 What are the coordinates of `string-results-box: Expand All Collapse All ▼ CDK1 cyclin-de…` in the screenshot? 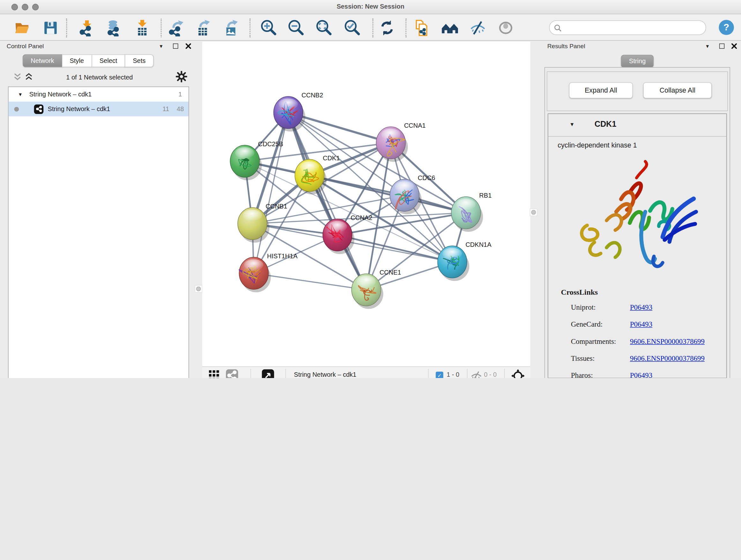 It's located at (637, 223).